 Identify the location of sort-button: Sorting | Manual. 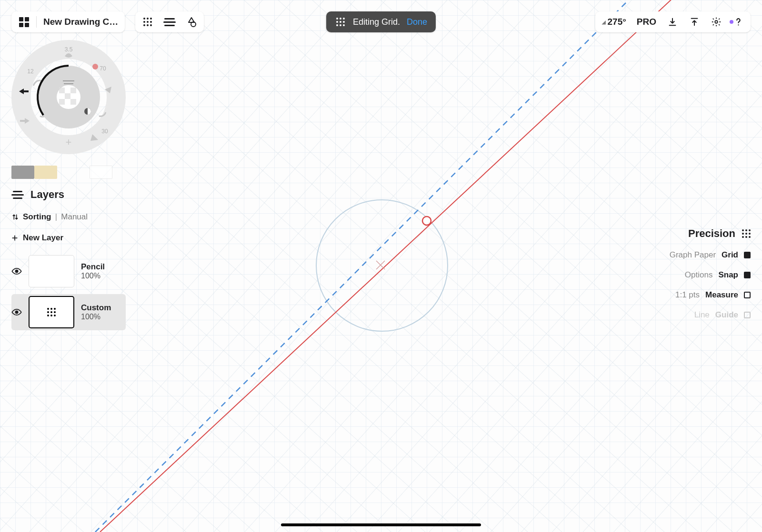
(69, 217).